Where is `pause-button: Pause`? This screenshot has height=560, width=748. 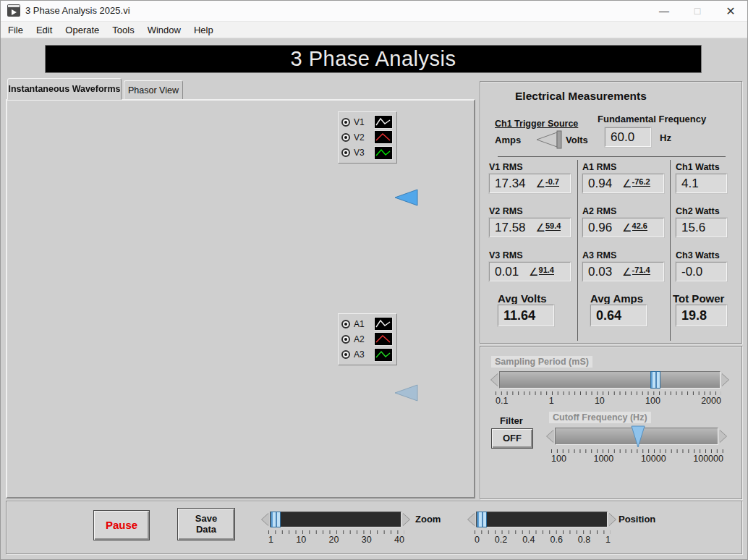
pause-button: Pause is located at coordinates (122, 525).